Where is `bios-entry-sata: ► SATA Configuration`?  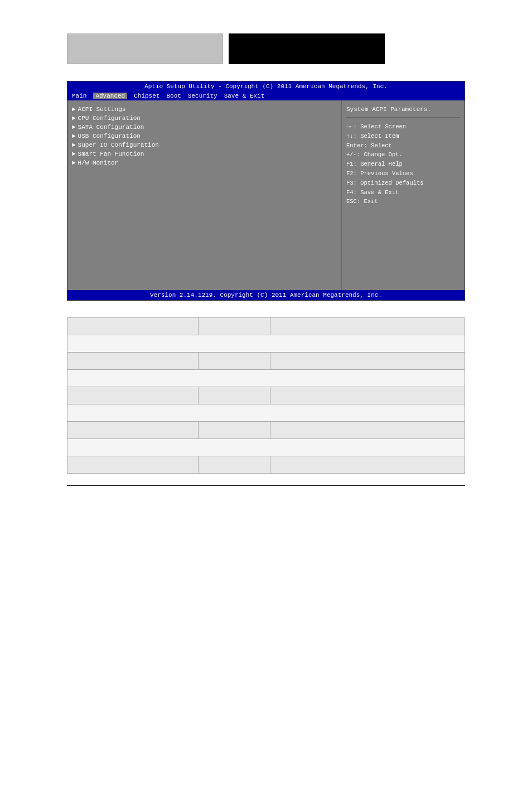
bios-entry-sata: ► SATA Configuration is located at coordinates (204, 127).